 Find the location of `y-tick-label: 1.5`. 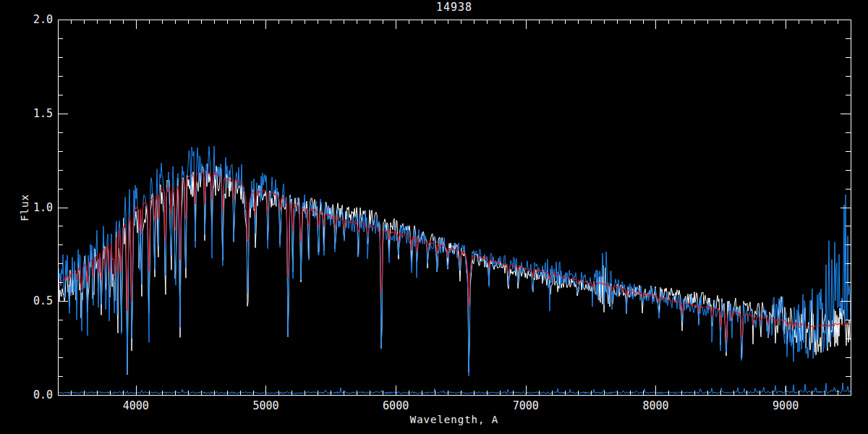

y-tick-label: 1.5 is located at coordinates (43, 114).